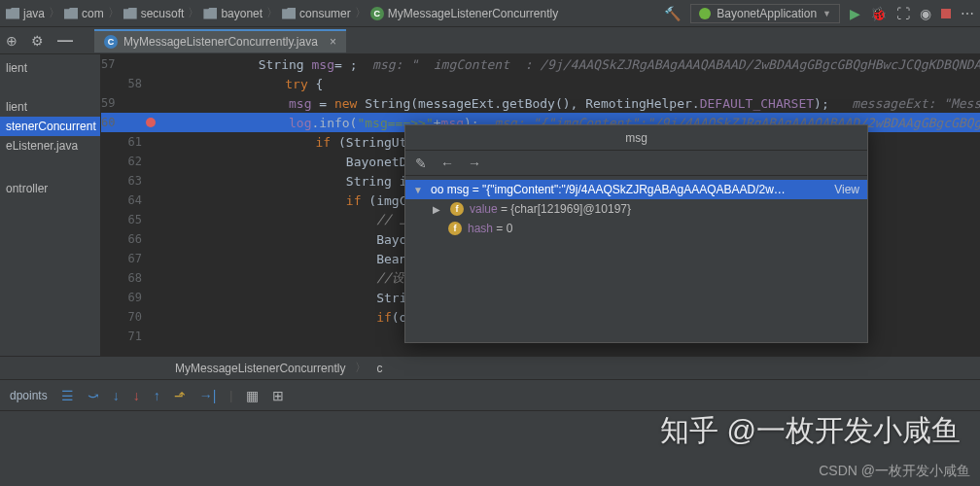 This screenshot has width=980, height=486. I want to click on run-to-cursor-icon: →|, so click(208, 396).